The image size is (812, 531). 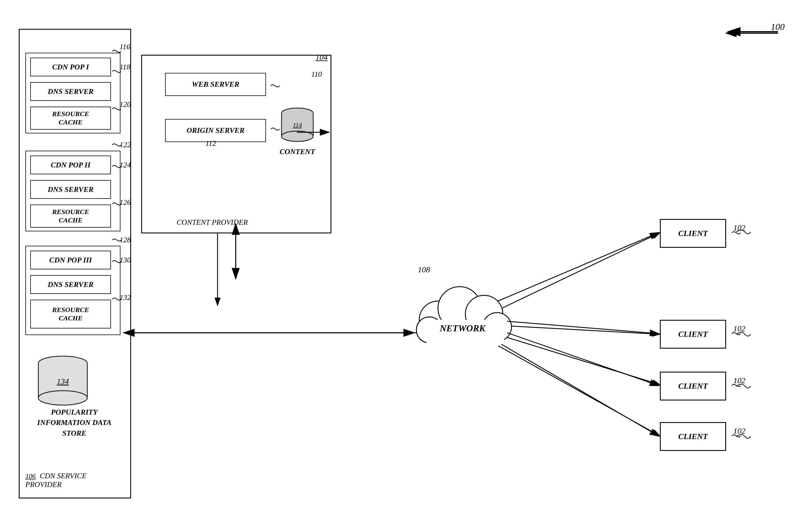 What do you see at coordinates (56, 480) in the screenshot?
I see `cdn-service-provider-label-container: 106 CDN SERVICEPROVIDER` at bounding box center [56, 480].